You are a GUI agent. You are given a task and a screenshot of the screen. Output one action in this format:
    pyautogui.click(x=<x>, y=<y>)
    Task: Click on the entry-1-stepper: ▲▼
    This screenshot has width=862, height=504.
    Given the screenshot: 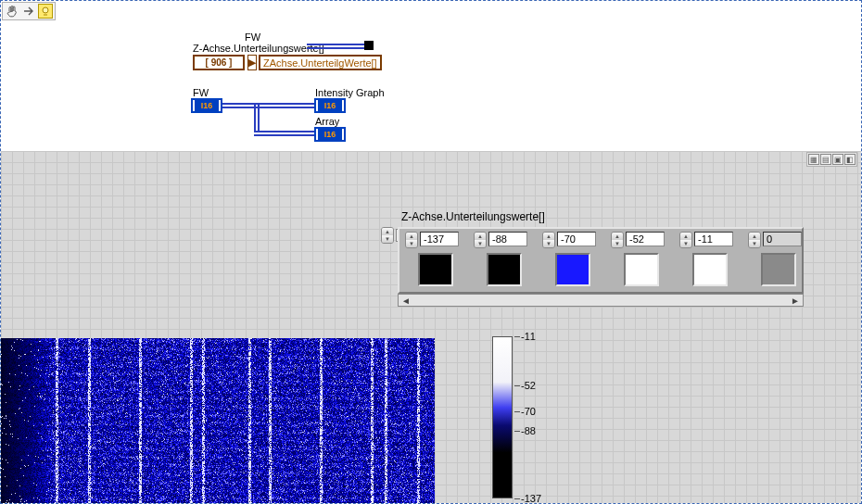 What is the action you would take?
    pyautogui.click(x=480, y=240)
    